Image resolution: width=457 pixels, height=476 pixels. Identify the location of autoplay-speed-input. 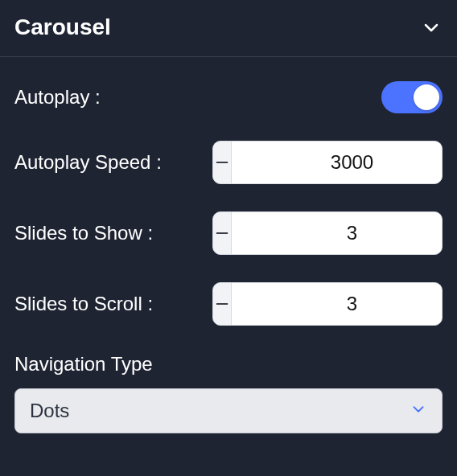
(336, 162).